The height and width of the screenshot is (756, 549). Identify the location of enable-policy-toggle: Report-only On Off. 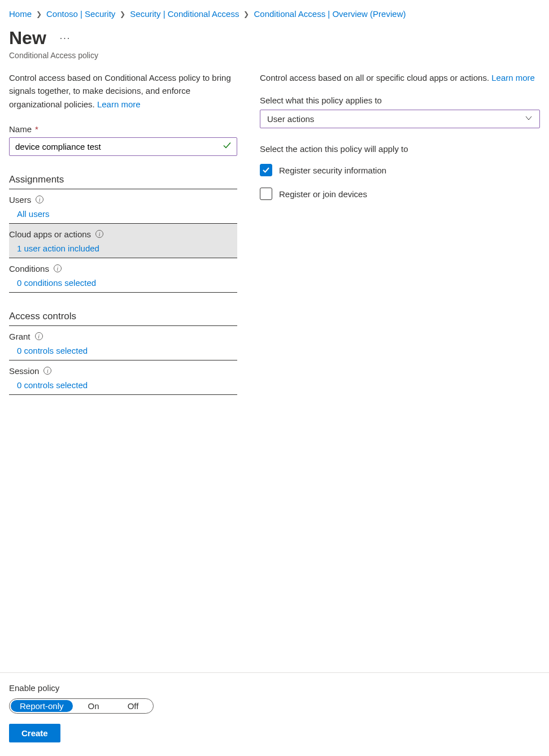
(81, 706).